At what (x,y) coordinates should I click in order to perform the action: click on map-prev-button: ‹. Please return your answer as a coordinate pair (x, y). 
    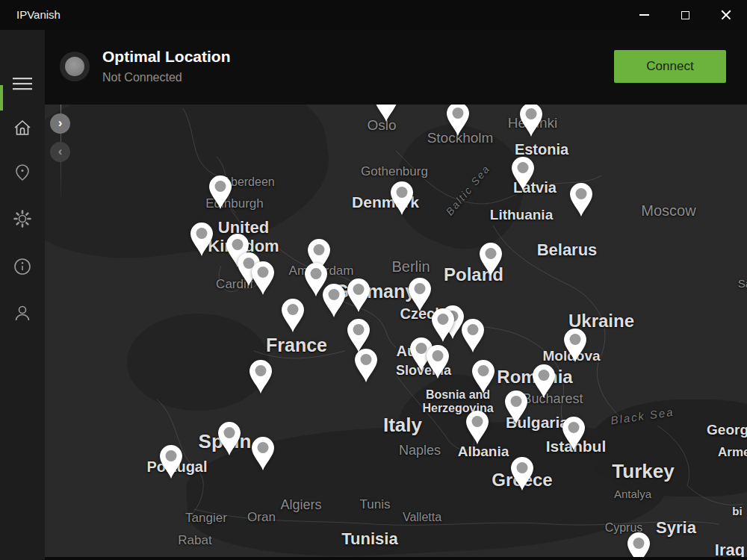
    Looking at the image, I should click on (60, 152).